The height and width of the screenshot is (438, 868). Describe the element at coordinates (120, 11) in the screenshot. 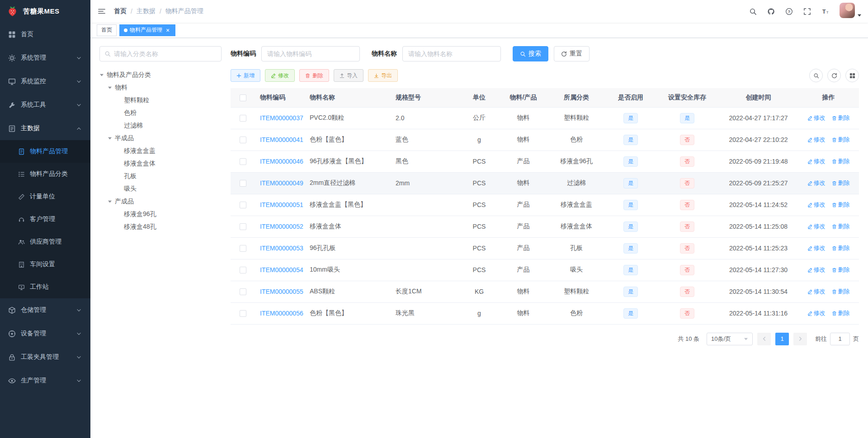

I see `breadcrumb-item: 首页` at that location.